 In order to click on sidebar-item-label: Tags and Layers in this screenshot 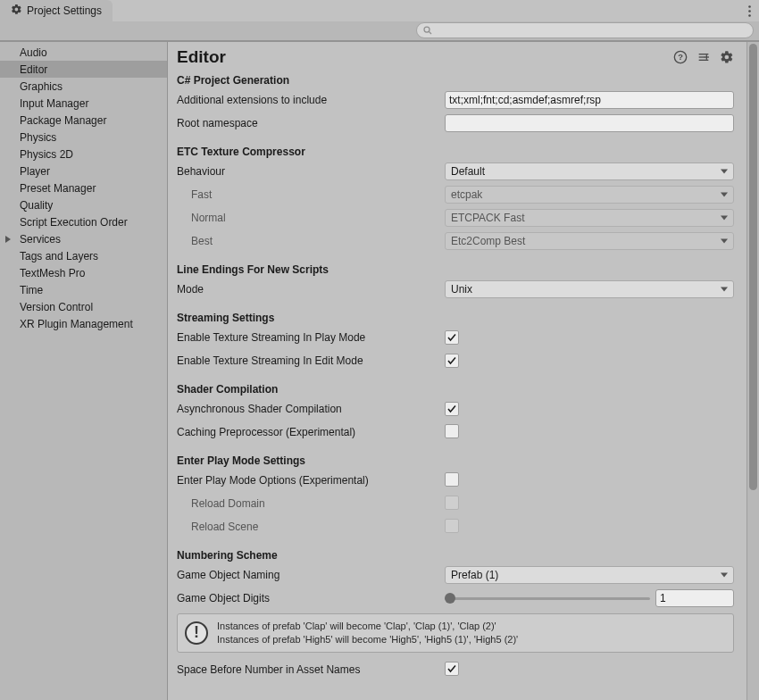, I will do `click(59, 256)`.